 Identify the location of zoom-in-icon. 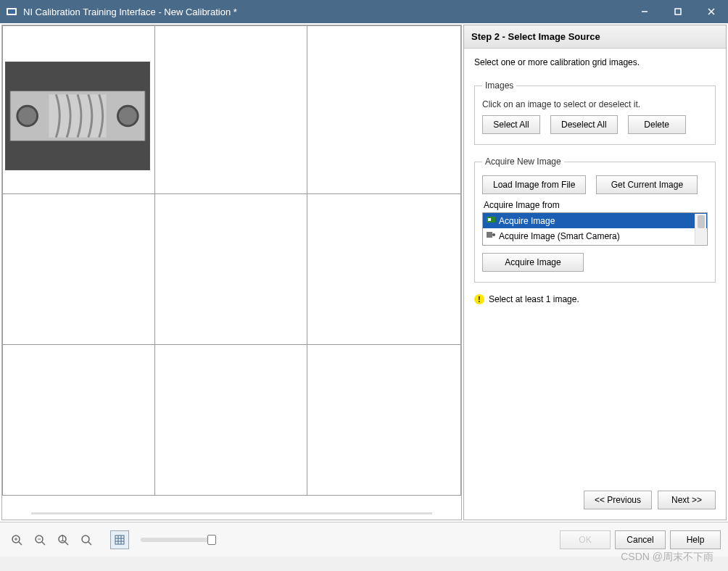
(17, 540).